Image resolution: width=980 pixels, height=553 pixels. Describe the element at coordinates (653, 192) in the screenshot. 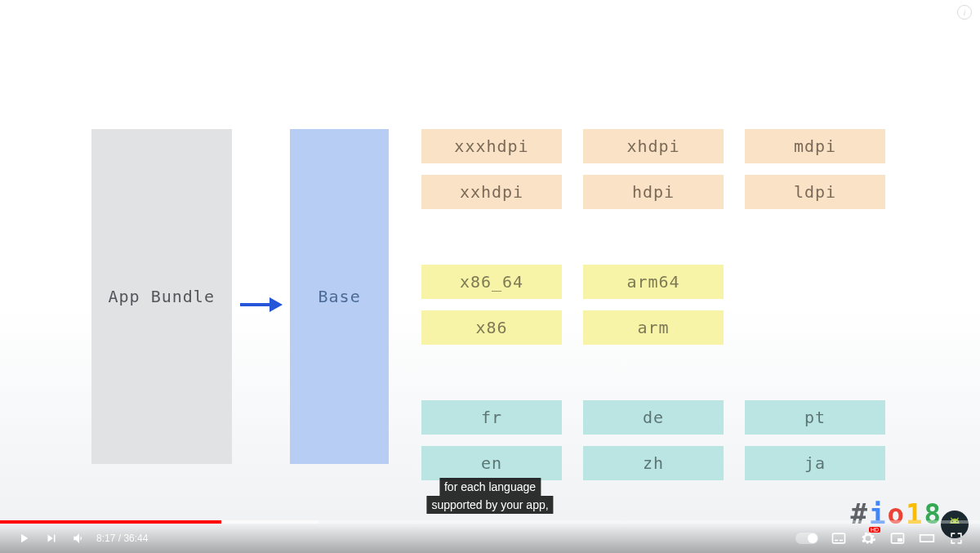

I see `dpi-cell: hdpi` at that location.